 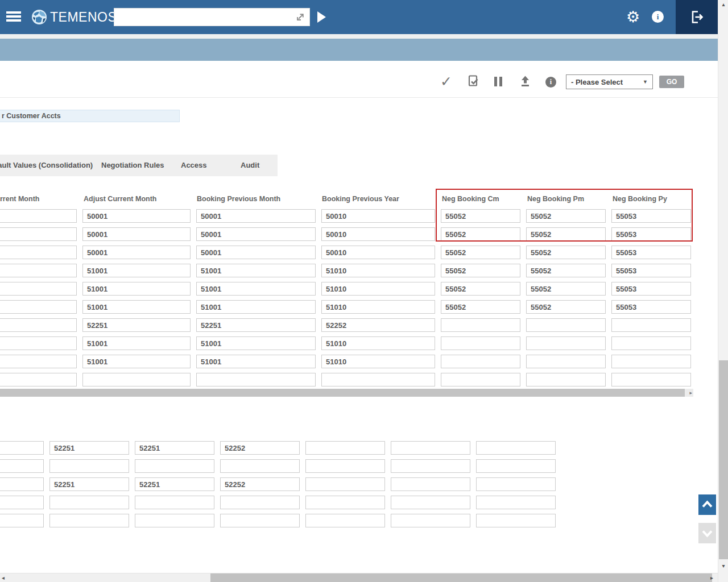 What do you see at coordinates (723, 566) in the screenshot?
I see `scroll-down-arrow-icon: ▾` at bounding box center [723, 566].